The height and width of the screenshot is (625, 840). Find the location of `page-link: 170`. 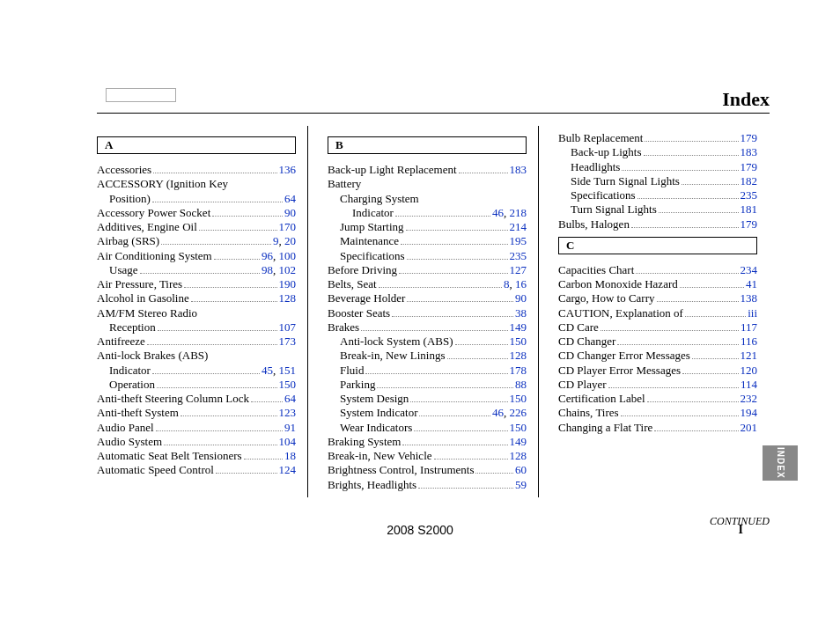

page-link: 170 is located at coordinates (288, 227).